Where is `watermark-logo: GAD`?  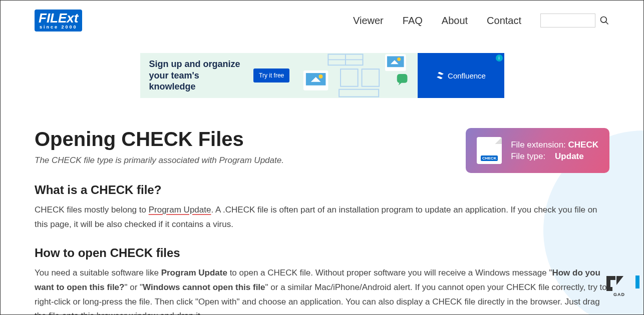
watermark-logo: GAD is located at coordinates (619, 282).